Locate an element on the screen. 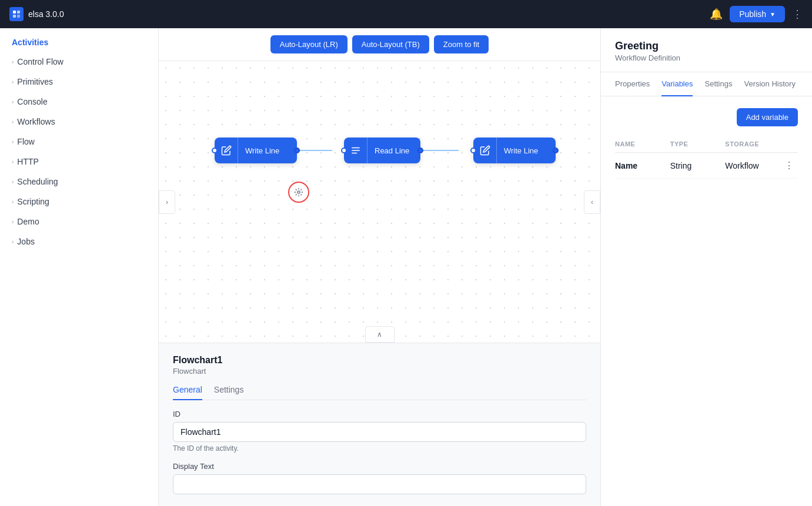 The image size is (812, 506). write-line-node-1: Write Line is located at coordinates (256, 150).